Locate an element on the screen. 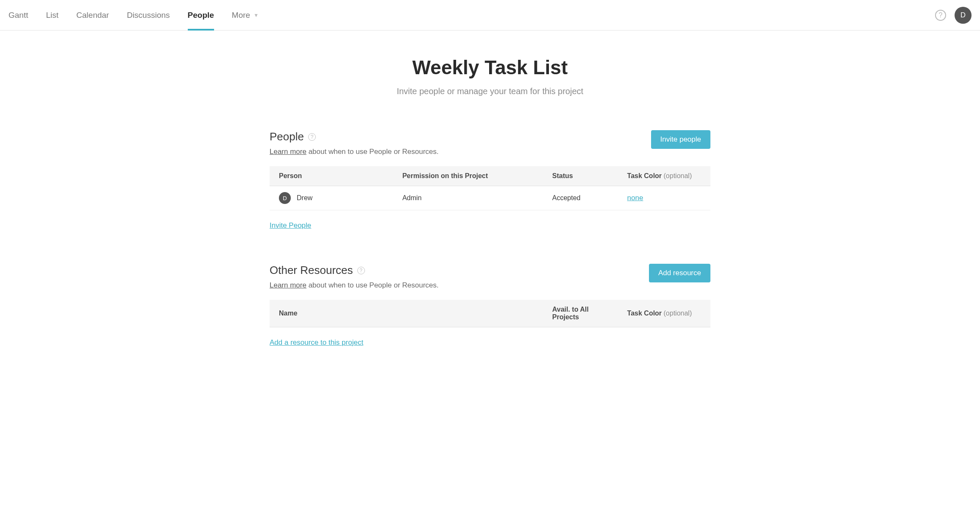  user-avatar: D is located at coordinates (963, 15).